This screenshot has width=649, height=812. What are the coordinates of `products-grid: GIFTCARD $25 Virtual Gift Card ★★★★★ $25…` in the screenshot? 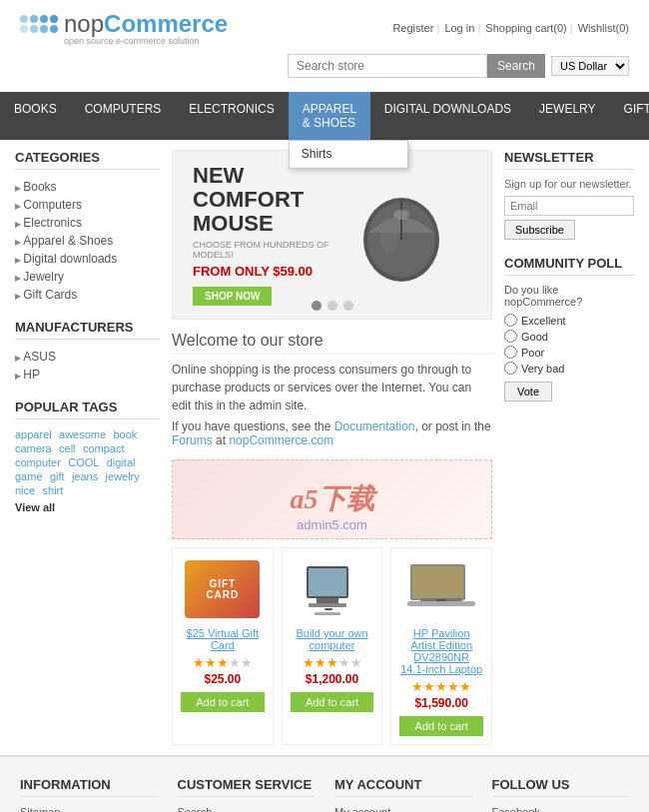 It's located at (331, 646).